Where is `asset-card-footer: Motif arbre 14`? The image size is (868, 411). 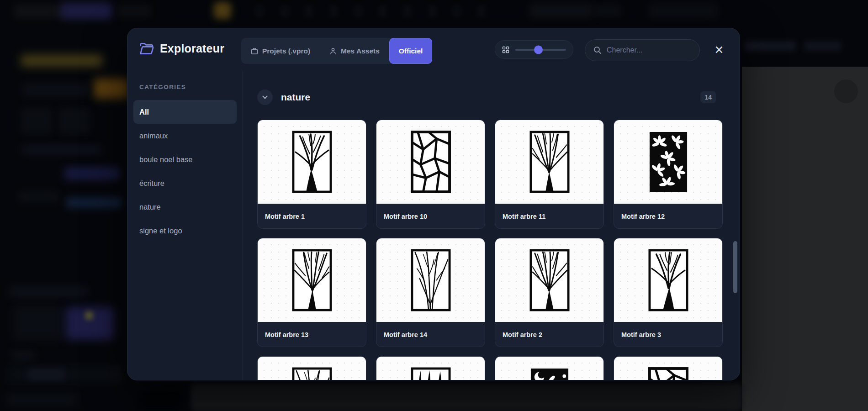 asset-card-footer: Motif arbre 14 is located at coordinates (430, 334).